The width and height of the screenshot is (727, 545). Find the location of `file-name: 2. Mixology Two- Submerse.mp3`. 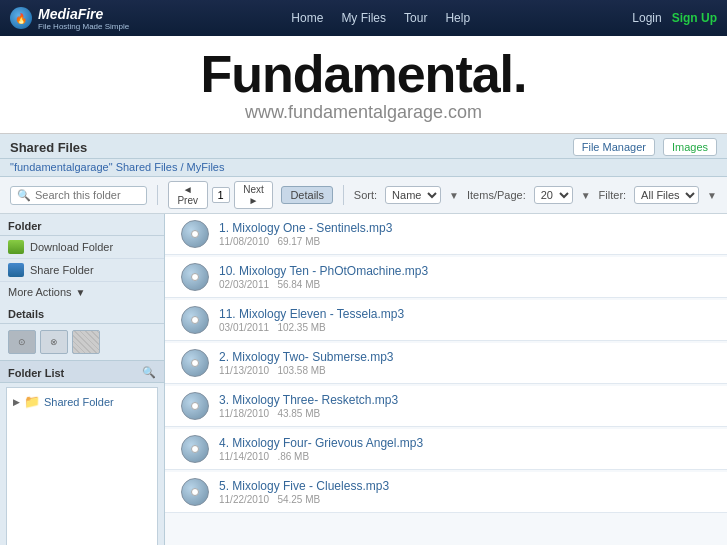

file-name: 2. Mixology Two- Submerse.mp3 is located at coordinates (467, 357).